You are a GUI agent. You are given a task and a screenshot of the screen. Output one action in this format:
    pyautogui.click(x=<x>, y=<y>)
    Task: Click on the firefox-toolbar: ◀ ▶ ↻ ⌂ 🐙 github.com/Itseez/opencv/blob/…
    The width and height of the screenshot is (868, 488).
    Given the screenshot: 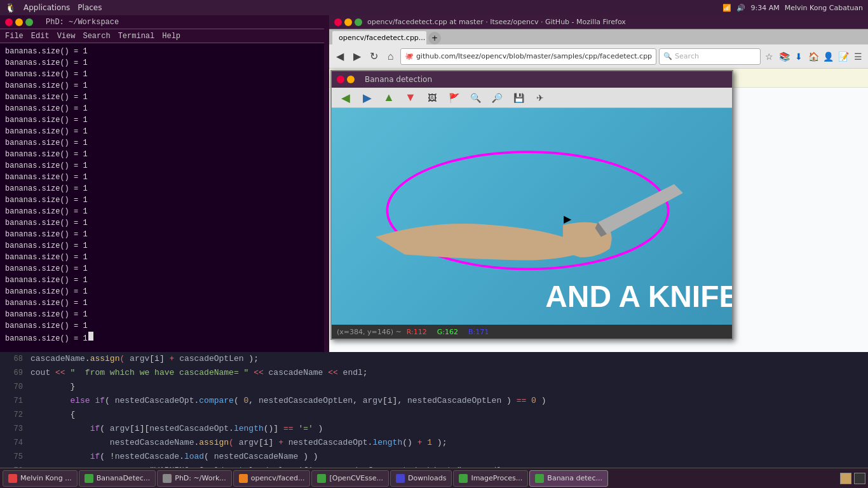 What is the action you would take?
    pyautogui.click(x=599, y=57)
    